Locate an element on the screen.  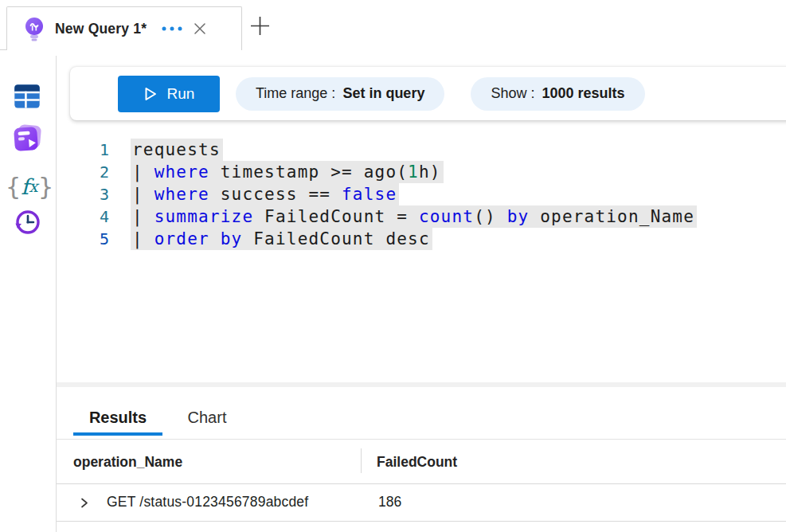
tab-chart: Chart is located at coordinates (207, 419).